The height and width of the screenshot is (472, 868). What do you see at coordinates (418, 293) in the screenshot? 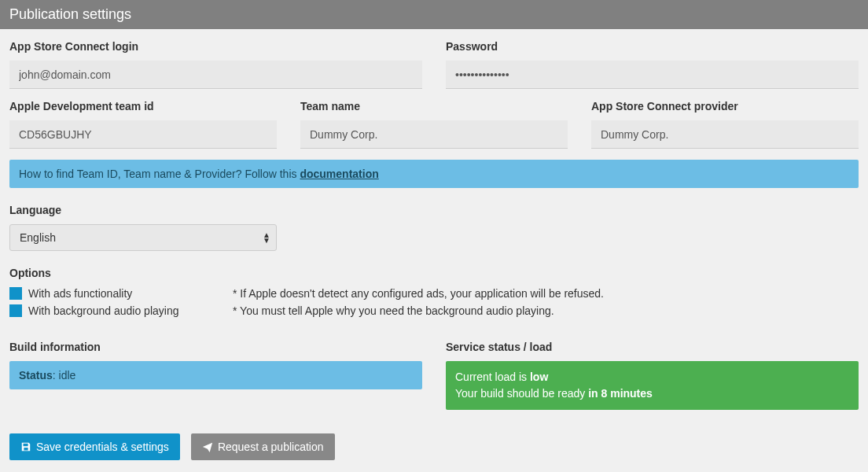
I see `ads-option-note: * If Apple doesn't detect any configured…` at bounding box center [418, 293].